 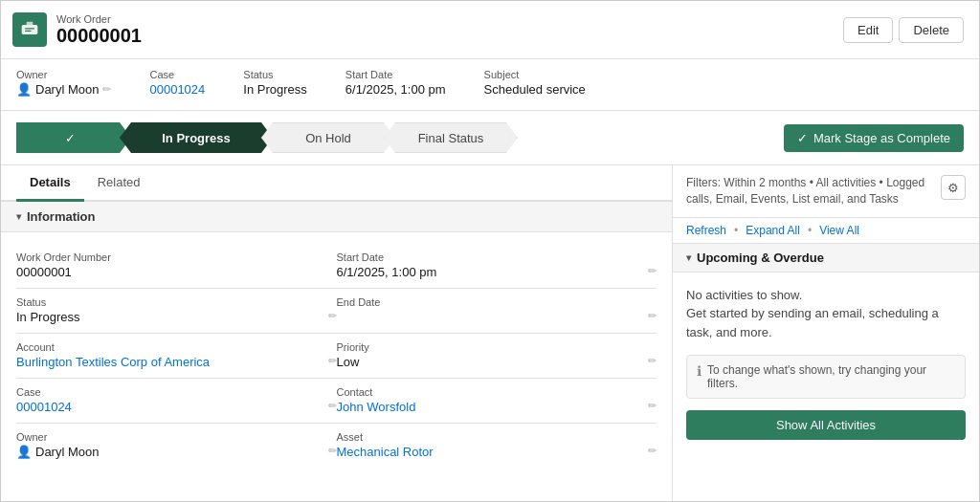 I want to click on field-work-order-number: Work Order Number 00000001, so click(x=176, y=266).